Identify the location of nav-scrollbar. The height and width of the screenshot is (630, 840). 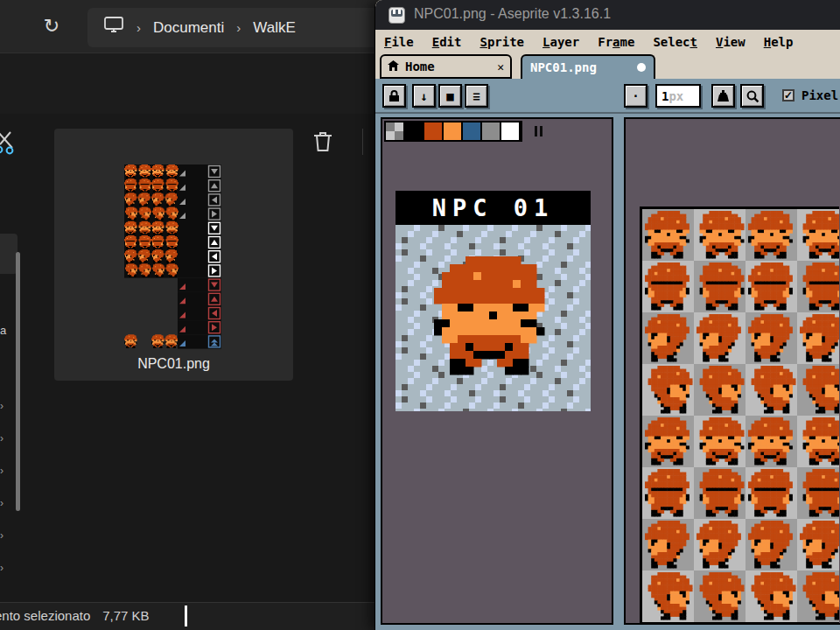
(18, 382).